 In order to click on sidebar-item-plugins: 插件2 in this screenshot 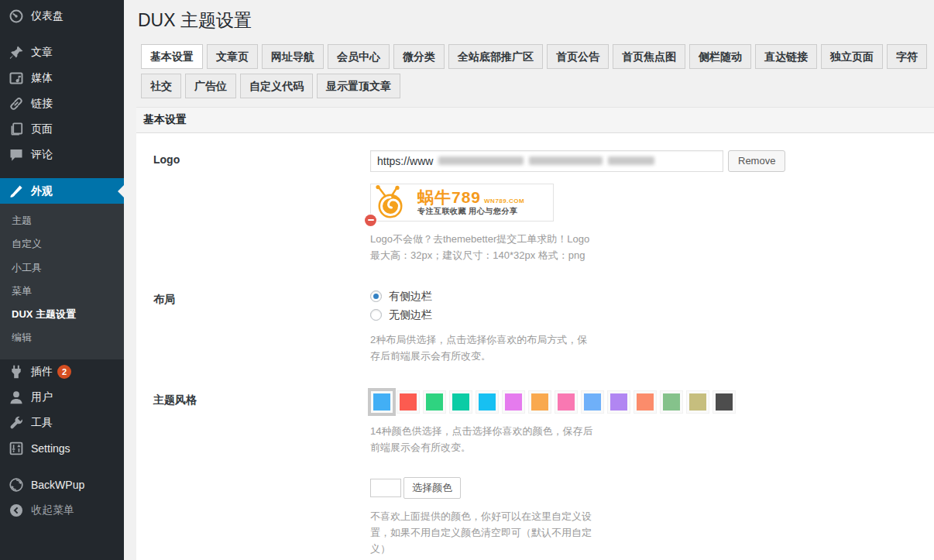, I will do `click(62, 372)`.